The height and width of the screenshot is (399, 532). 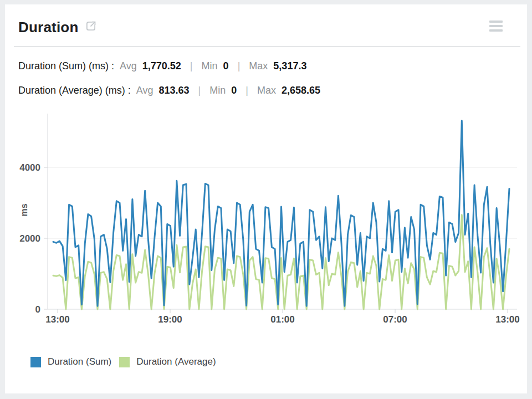 What do you see at coordinates (38, 309) in the screenshot?
I see `y-tick-label: 0` at bounding box center [38, 309].